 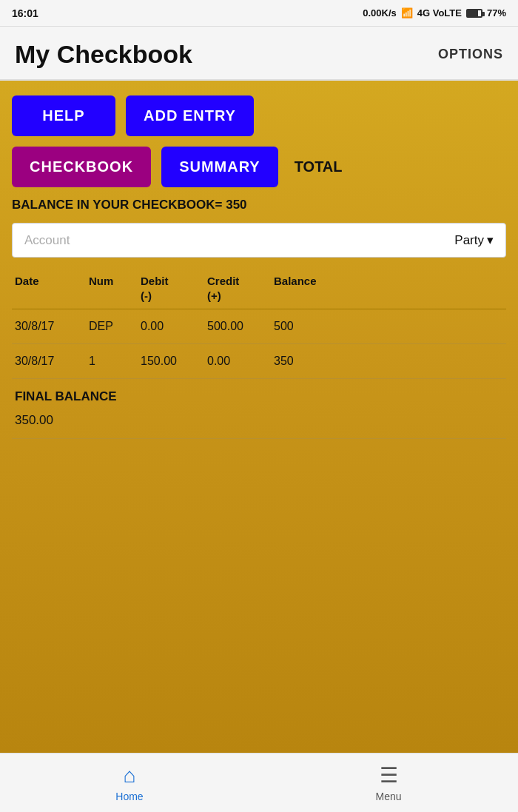 I want to click on cell-credit-1: 500.00, so click(x=240, y=326).